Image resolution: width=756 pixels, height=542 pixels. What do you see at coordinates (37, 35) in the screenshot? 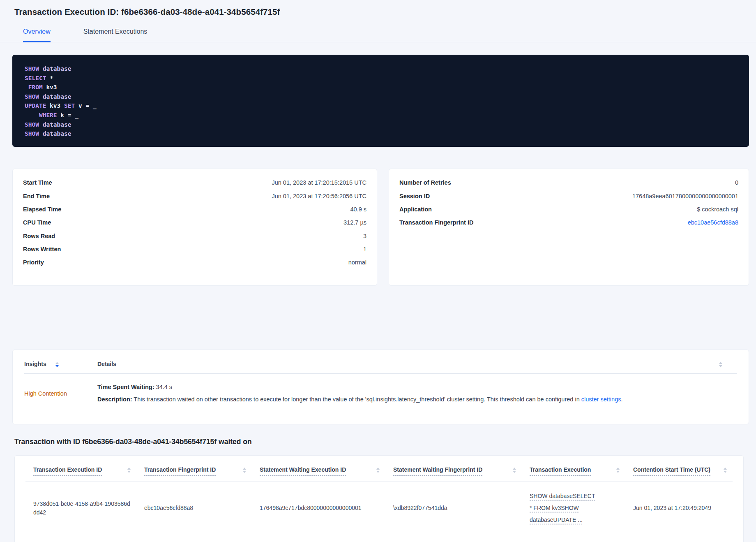
I see `tab-overview: Overview` at bounding box center [37, 35].